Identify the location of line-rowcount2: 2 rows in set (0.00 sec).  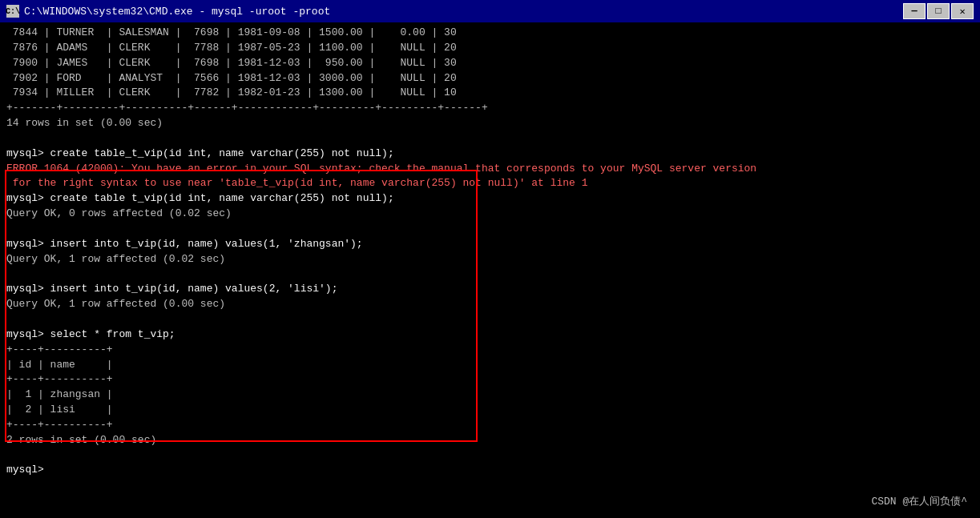
(490, 440).